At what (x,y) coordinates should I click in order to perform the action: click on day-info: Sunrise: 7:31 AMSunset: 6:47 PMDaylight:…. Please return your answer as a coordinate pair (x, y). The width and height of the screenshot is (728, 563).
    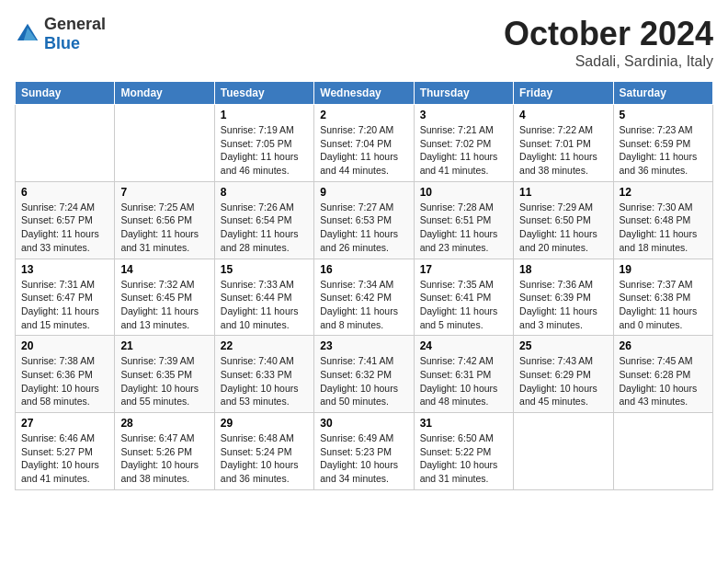
    Looking at the image, I should click on (64, 305).